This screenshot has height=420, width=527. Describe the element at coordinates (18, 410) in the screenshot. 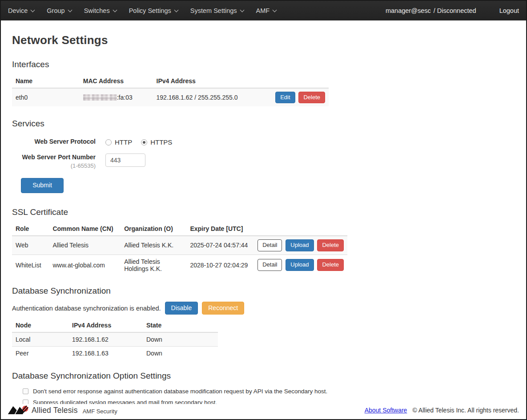

I see `allied-telesis-logo` at that location.